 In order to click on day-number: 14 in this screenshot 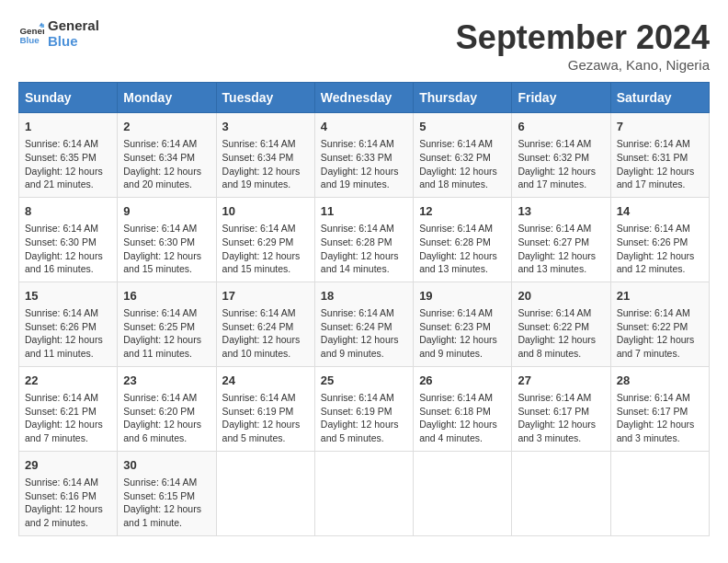, I will do `click(660, 212)`.